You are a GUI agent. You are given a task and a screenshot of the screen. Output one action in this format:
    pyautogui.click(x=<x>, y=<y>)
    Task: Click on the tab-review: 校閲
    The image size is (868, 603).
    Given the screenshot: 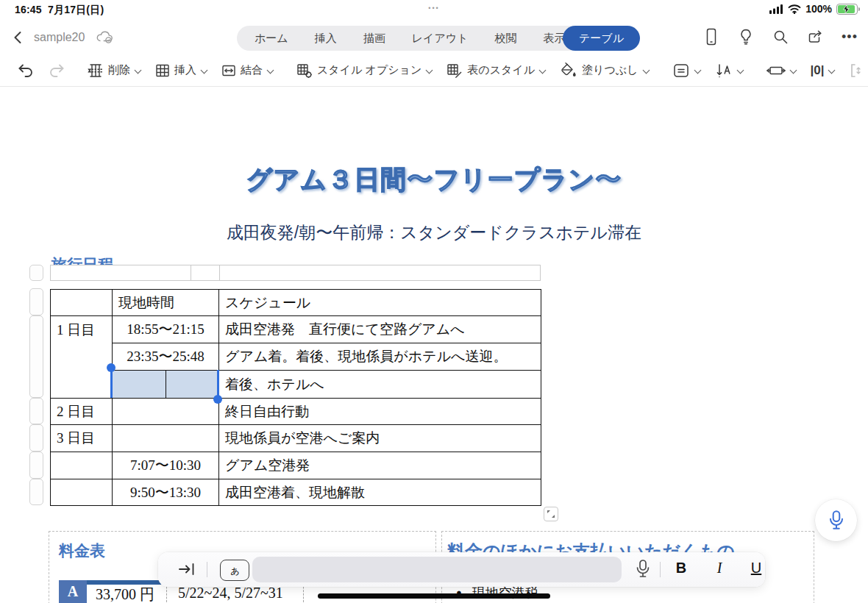 What is the action you would take?
    pyautogui.click(x=505, y=38)
    